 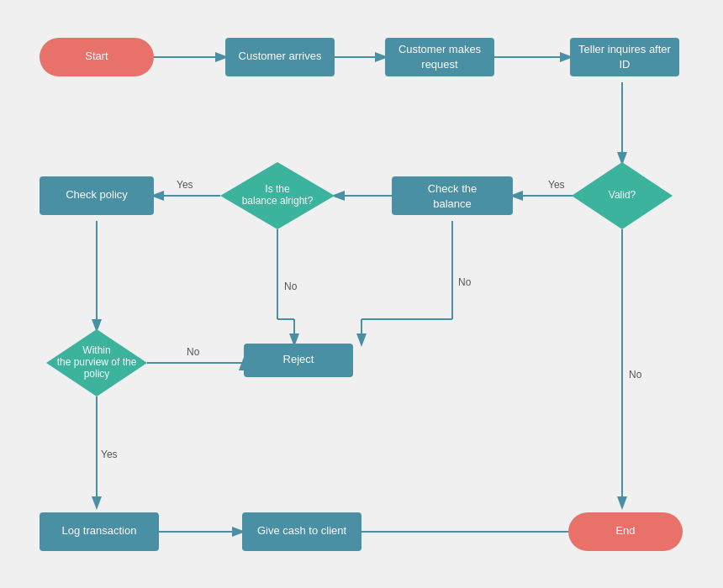 What do you see at coordinates (452, 203) in the screenshot?
I see `check-balance-label2: balance` at bounding box center [452, 203].